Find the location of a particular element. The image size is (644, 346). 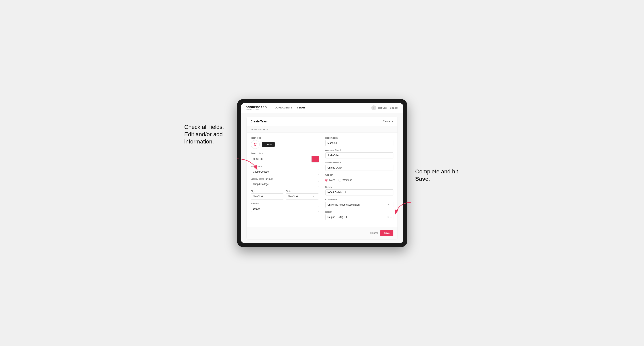

team-logo-group: Team logo C Upload is located at coordinates (285, 143).